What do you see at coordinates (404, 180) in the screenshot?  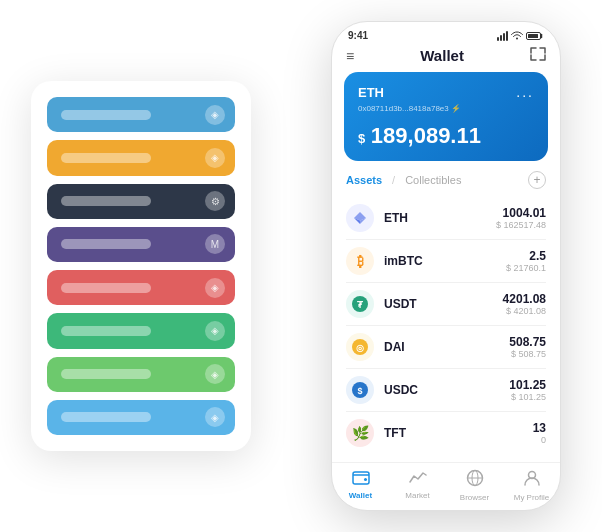 I see `assets-tabs: Assets / Collectibles` at bounding box center [404, 180].